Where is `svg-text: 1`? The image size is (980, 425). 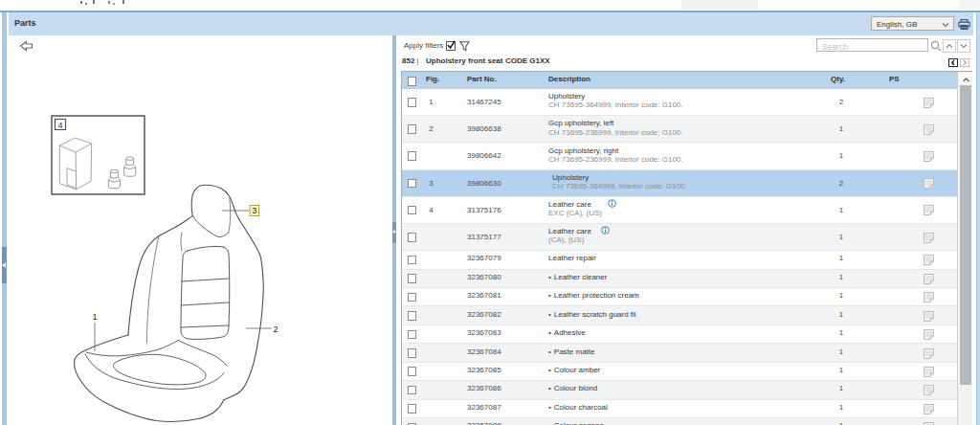
svg-text: 1 is located at coordinates (94, 317).